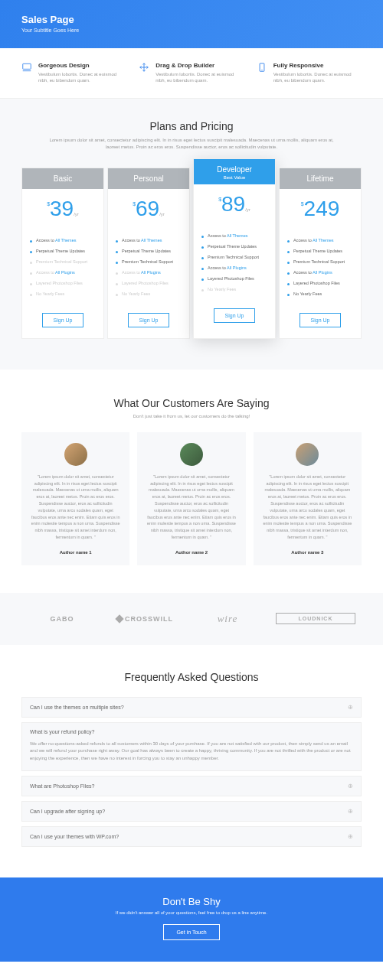 The image size is (383, 980). I want to click on faq-title: Frequently Asked Questions, so click(192, 677).